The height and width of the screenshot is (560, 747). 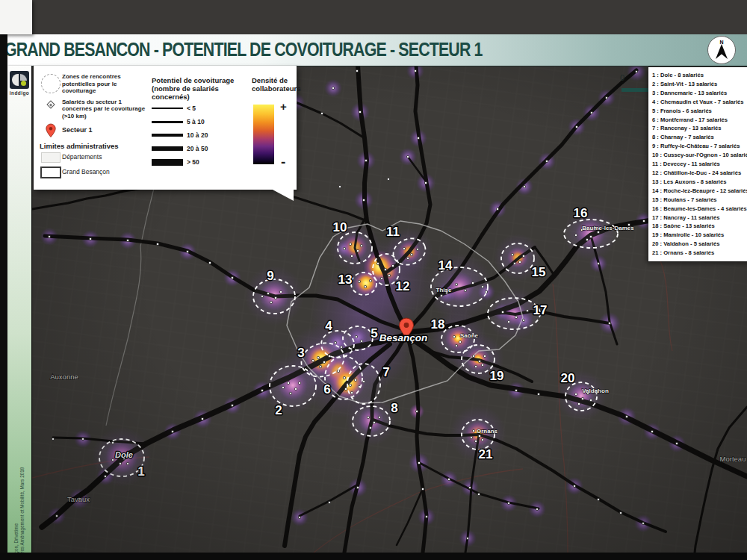 I want to click on scale-start-label: 0, so click(x=622, y=78).